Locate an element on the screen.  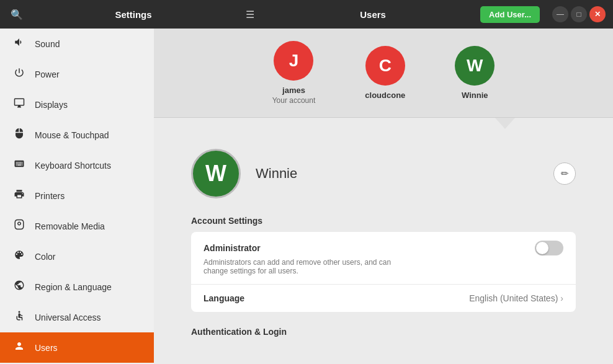
user-name-cloudcone: cloudcone is located at coordinates (385, 95).